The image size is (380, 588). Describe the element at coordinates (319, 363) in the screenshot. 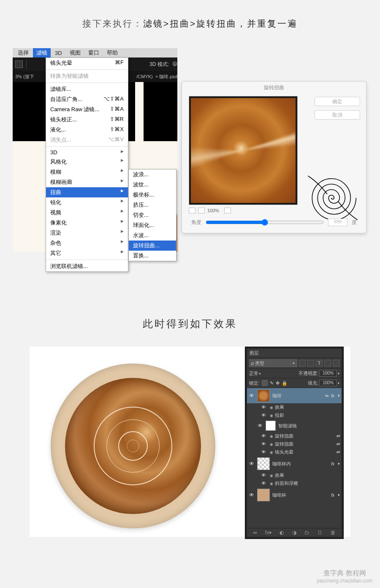

I see `filter-type-icon: T` at that location.